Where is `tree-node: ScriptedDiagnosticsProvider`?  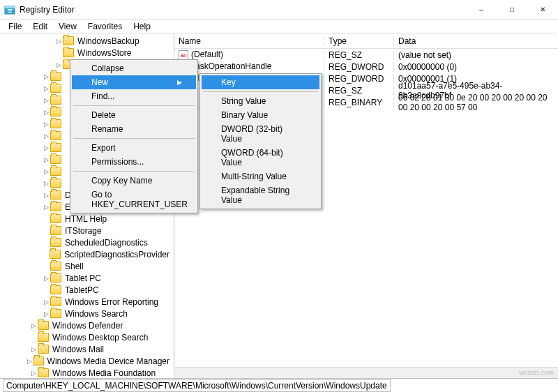
tree-node: ScriptedDiagnosticsProvider is located at coordinates (86, 254).